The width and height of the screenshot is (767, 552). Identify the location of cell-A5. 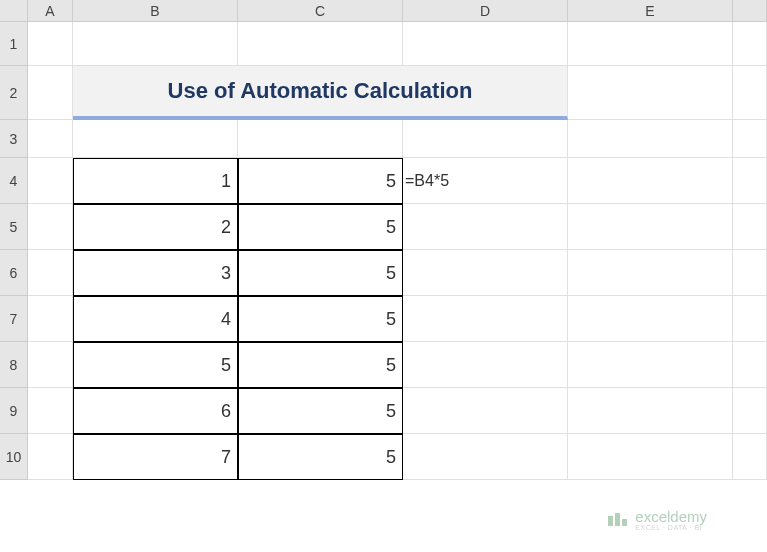
(50, 227).